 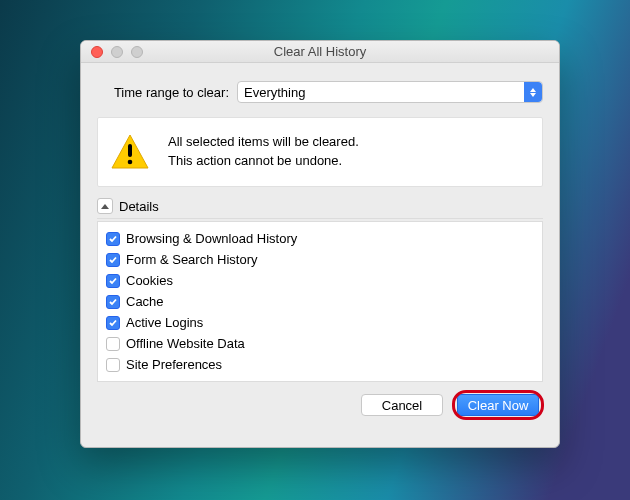 I want to click on checkbox-row: Browsing & Download History, so click(x=320, y=238).